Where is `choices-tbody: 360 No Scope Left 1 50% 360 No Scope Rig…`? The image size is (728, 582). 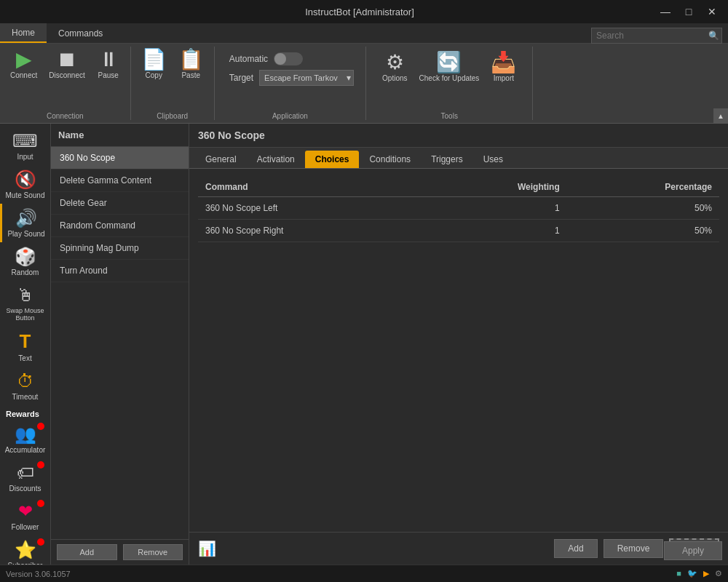
choices-tbody: 360 No Scope Left 1 50% 360 No Scope Rig… is located at coordinates (459, 220).